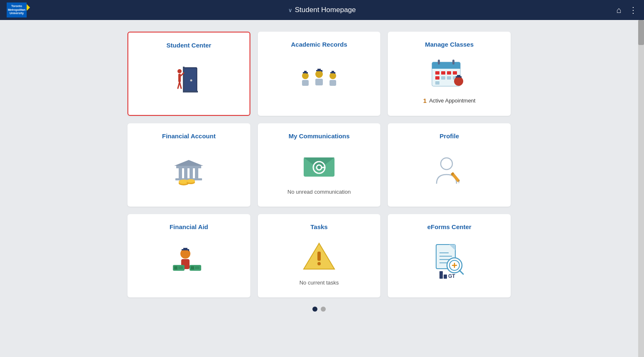 The image size is (644, 357). What do you see at coordinates (319, 257) in the screenshot?
I see `tasks-svg` at bounding box center [319, 257].